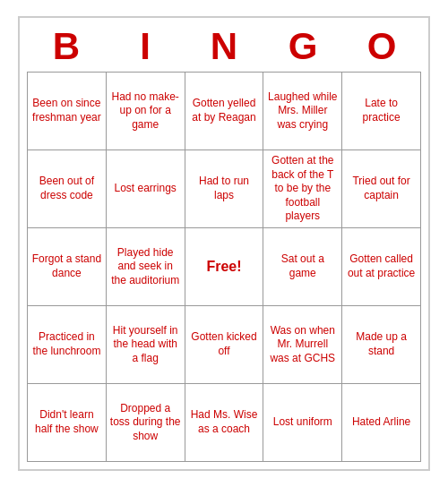 This screenshot has width=448, height=487. I want to click on bingo-title: B I N G O, so click(224, 47).